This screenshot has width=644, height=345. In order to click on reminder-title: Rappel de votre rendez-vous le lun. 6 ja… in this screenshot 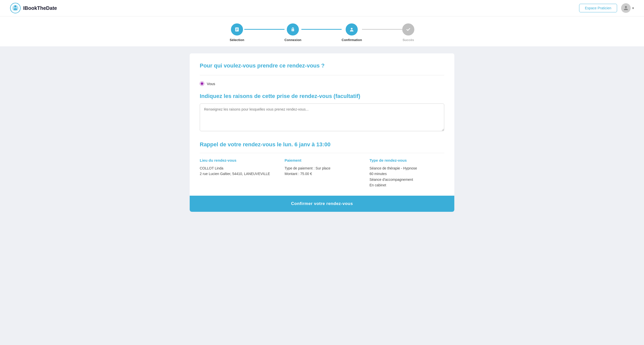, I will do `click(322, 145)`.